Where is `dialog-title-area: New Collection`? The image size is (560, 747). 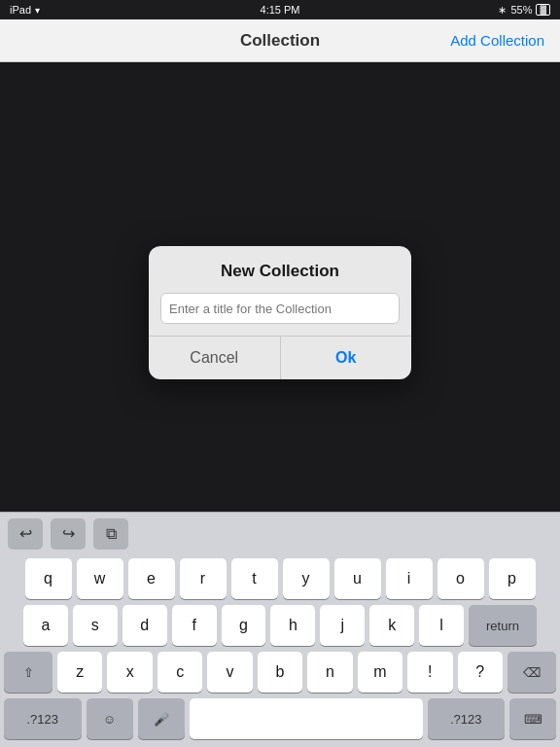
dialog-title-area: New Collection is located at coordinates (280, 269).